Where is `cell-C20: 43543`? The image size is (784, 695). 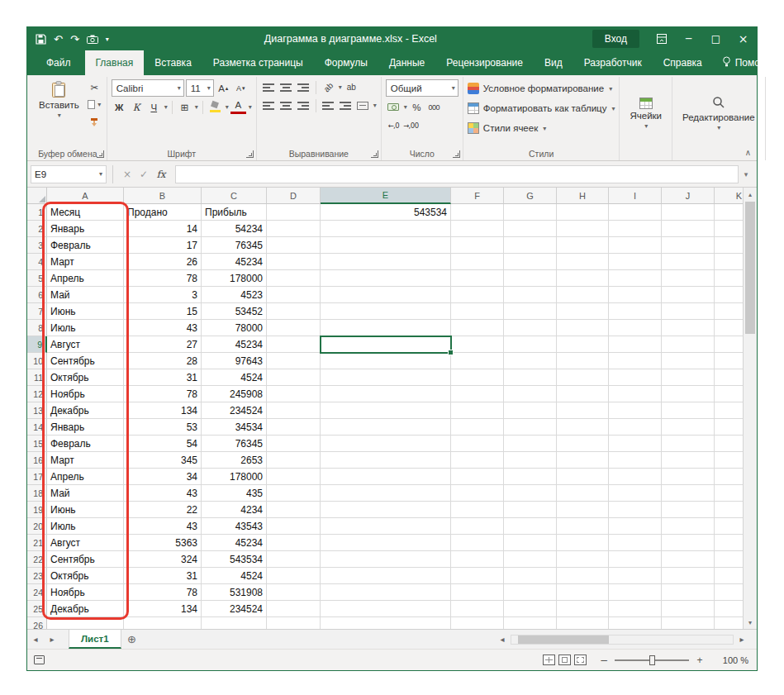
cell-C20: 43543 is located at coordinates (235, 526).